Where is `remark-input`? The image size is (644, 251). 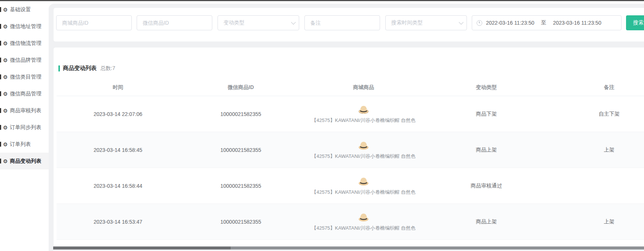 remark-input is located at coordinates (342, 23).